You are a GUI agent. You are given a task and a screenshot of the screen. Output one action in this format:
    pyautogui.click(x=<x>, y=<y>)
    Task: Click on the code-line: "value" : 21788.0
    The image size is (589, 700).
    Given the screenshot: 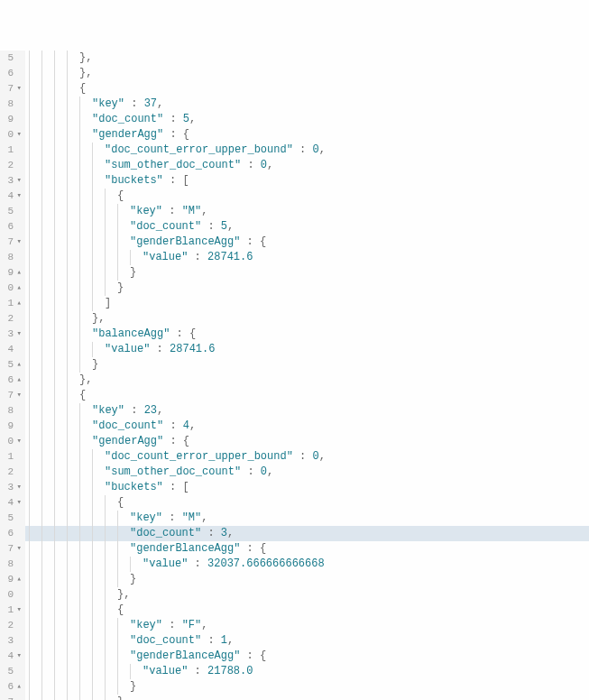 What is the action you would take?
    pyautogui.click(x=307, y=671)
    